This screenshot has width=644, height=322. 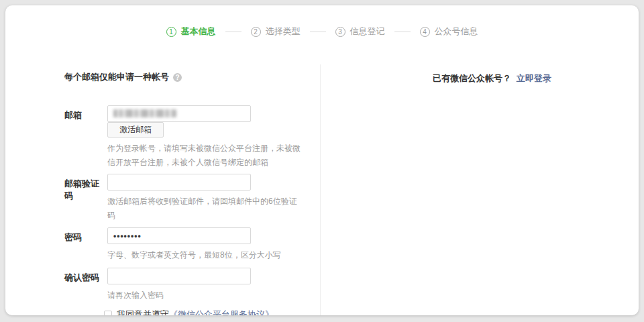 What do you see at coordinates (205, 295) in the screenshot?
I see `confirm-password-helper-text: 请再次输入密码` at bounding box center [205, 295].